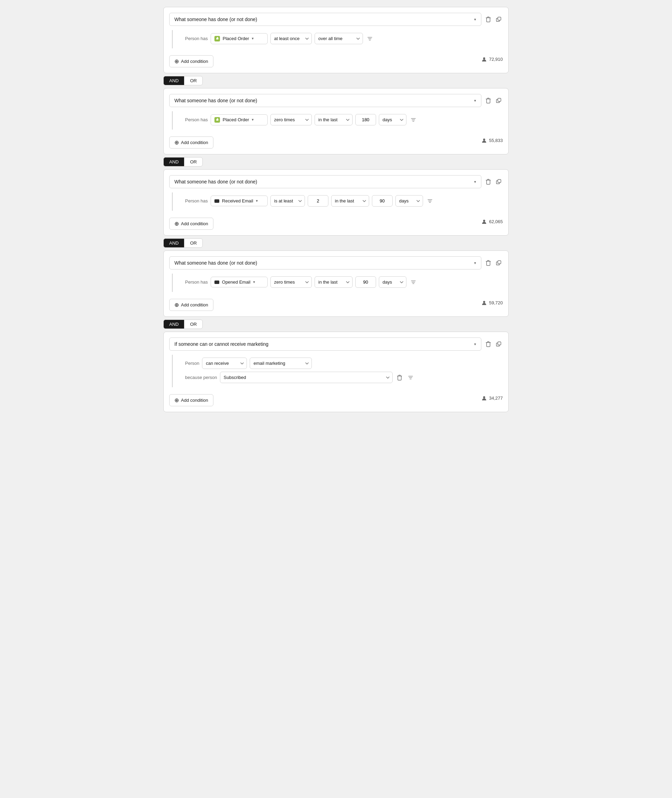  Describe the element at coordinates (239, 120) in the screenshot. I see `action-type-select-2: Placed Order ▾` at that location.